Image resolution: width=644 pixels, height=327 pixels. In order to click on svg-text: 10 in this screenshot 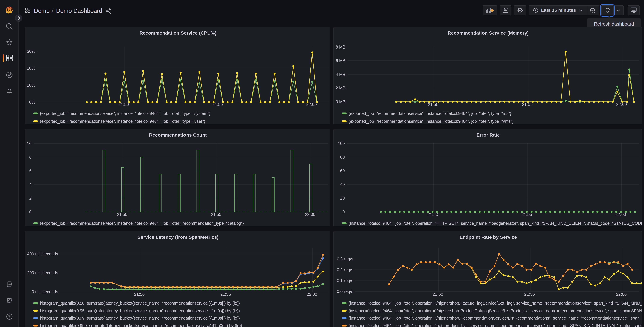, I will do `click(29, 144)`.